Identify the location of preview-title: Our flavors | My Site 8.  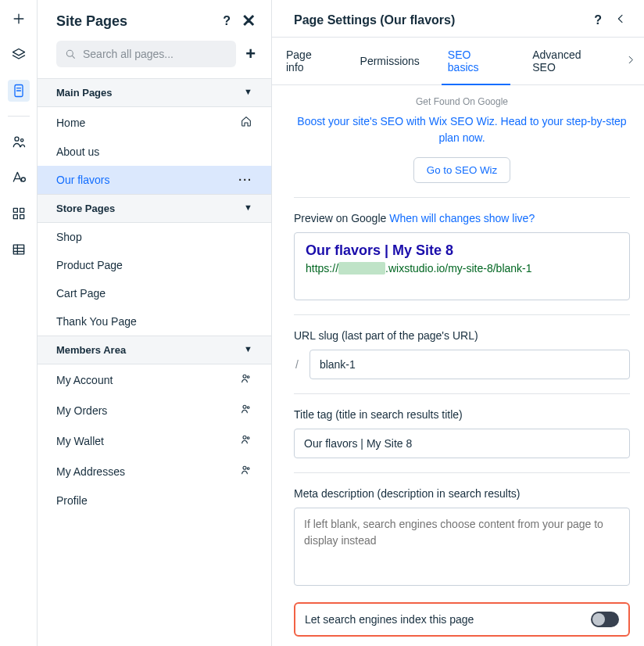
(462, 250).